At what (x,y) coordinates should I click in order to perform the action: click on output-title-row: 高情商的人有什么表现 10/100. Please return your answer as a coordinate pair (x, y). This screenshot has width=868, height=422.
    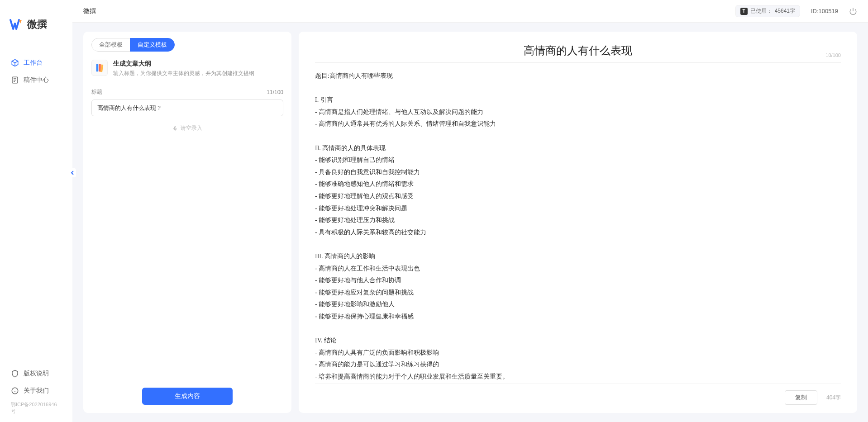
    Looking at the image, I should click on (578, 53).